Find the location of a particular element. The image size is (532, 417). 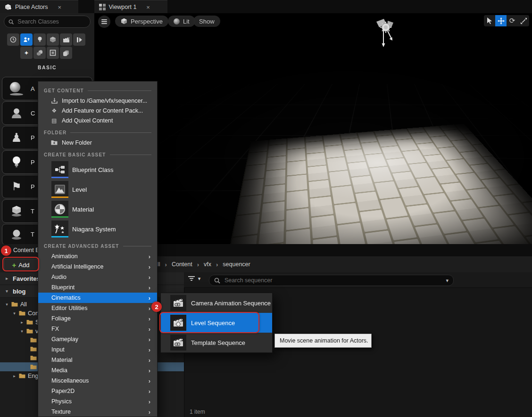

material-icon is located at coordinates (60, 209).